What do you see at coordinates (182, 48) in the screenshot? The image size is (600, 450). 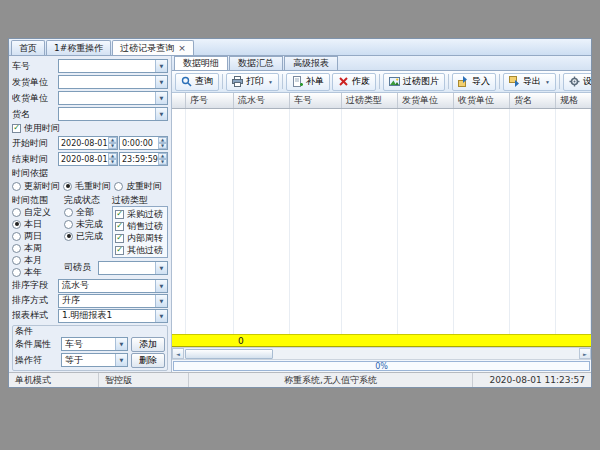 I see `close-icon` at bounding box center [182, 48].